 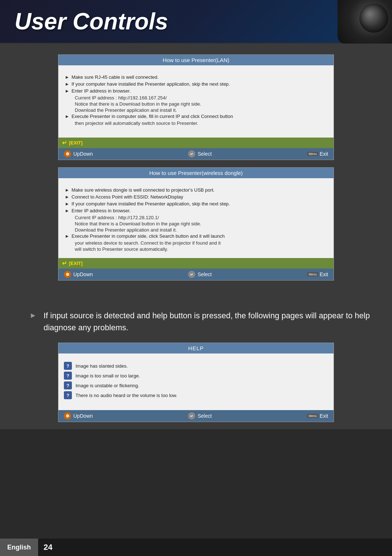 What do you see at coordinates (196, 77) in the screenshot?
I see `list-item: ▶ Make sure RJ-45 cable is well connecte…` at bounding box center [196, 77].